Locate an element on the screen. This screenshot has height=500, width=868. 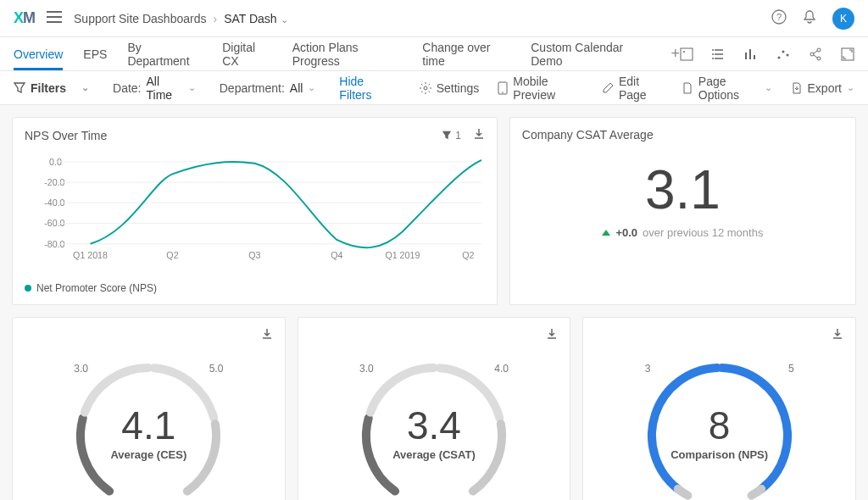
tab-custom-calendar: Custom Calendar Demo is located at coordinates (590, 54).